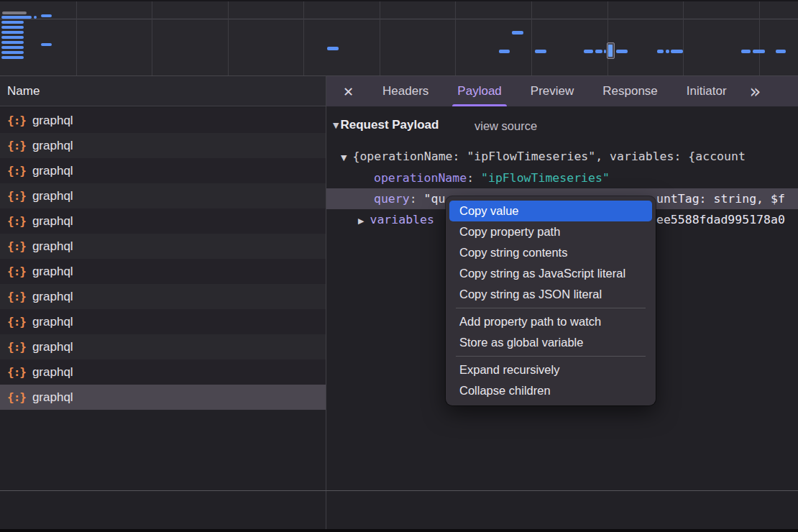  Describe the element at coordinates (344, 158) in the screenshot. I see `expanded-triangle-icon: ▼` at that location.